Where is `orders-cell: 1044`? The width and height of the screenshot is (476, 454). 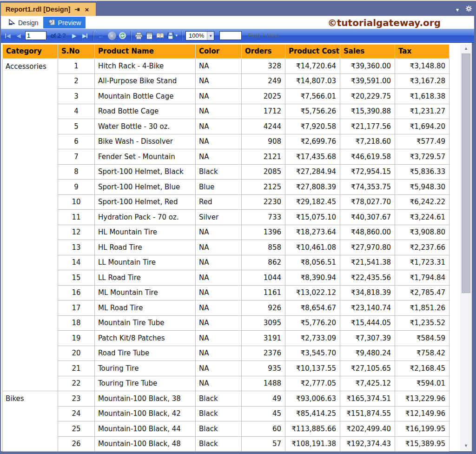 orders-cell: 1044 is located at coordinates (264, 278).